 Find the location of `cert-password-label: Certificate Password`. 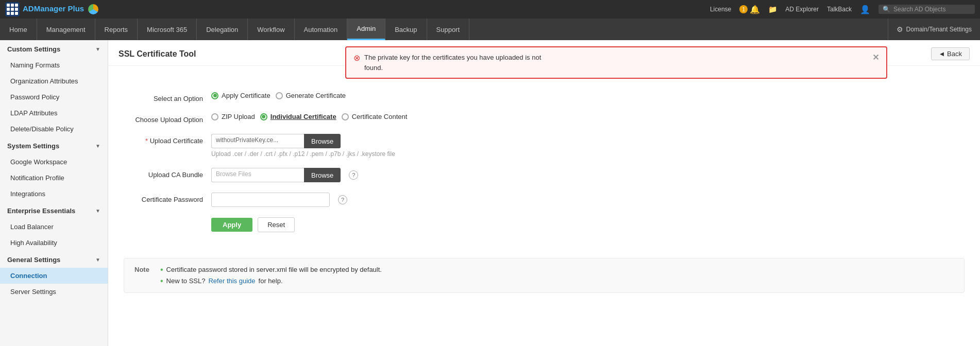

cert-password-label: Certificate Password is located at coordinates (167, 198).